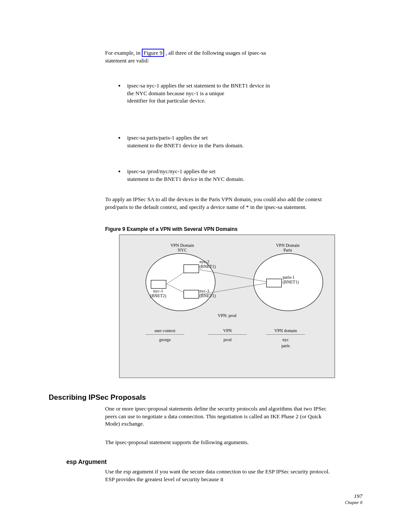  What do you see at coordinates (227, 306) in the screenshot?
I see `figure-diagram: VPN Domain NYC VPN Domain Paris nyc-1 (B…` at bounding box center [227, 306].